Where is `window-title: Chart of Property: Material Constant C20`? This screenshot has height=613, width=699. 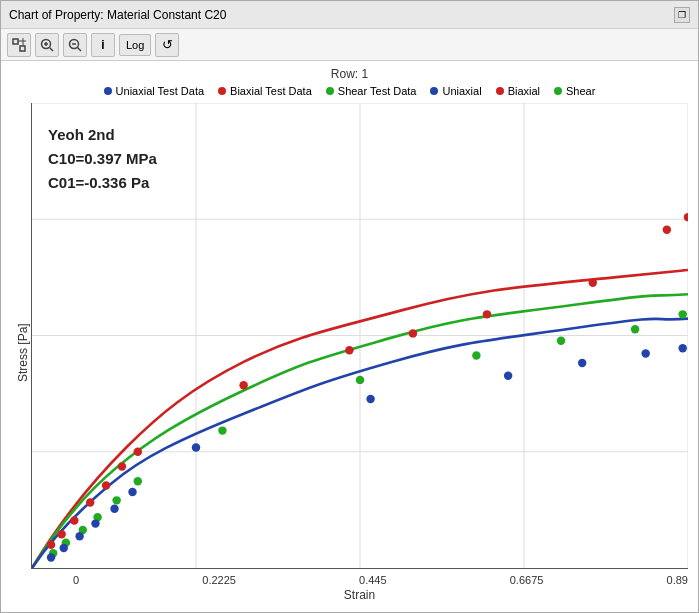
window-title: Chart of Property: Material Constant C20 is located at coordinates (118, 15).